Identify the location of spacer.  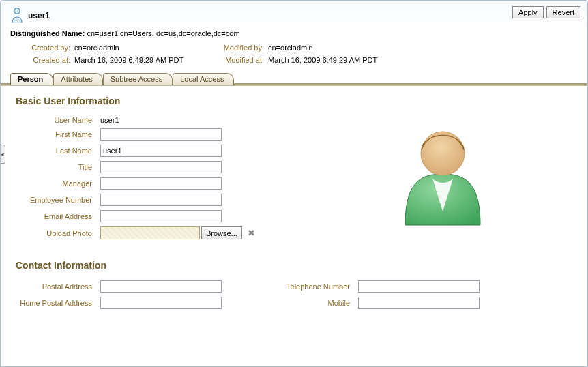
(294, 327).